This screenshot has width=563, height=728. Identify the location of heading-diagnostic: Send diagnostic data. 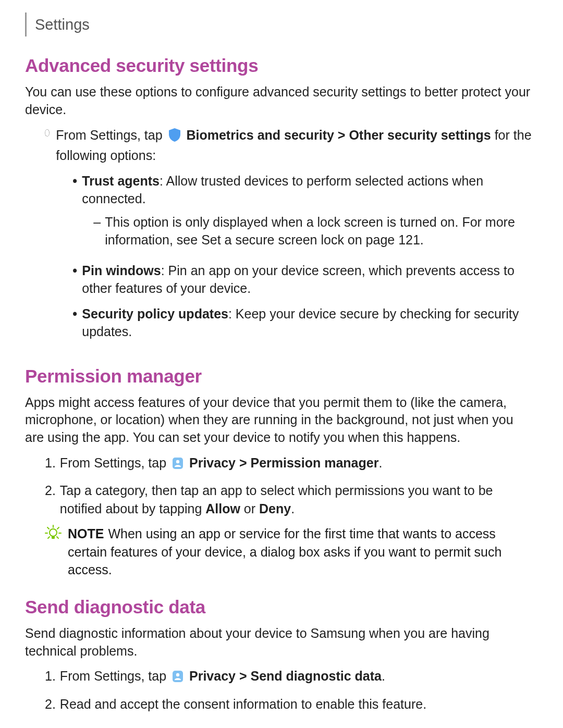
(278, 607).